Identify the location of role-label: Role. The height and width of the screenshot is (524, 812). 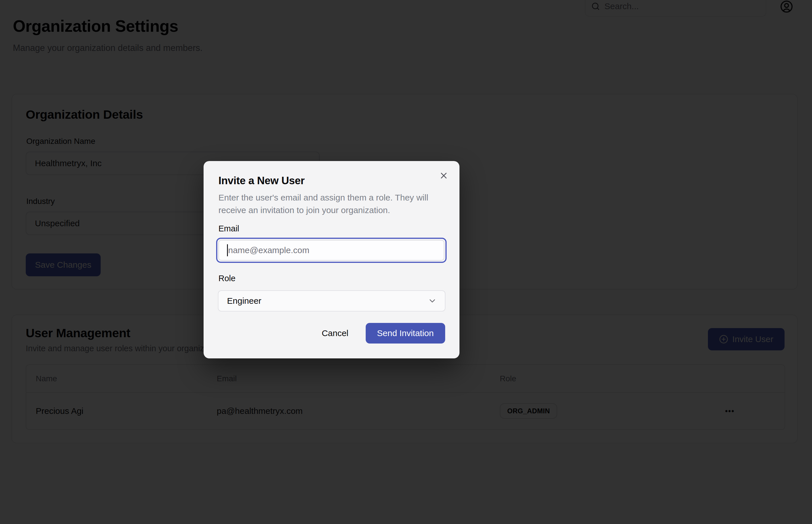
(227, 278).